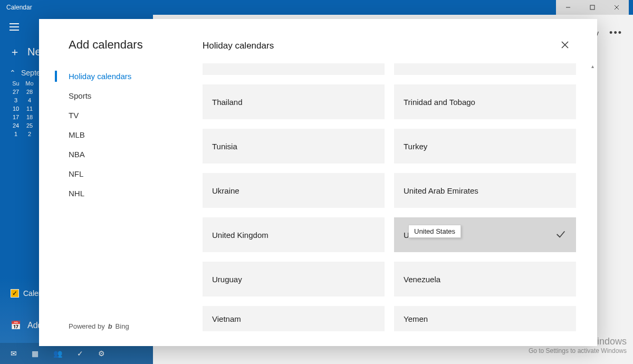  Describe the element at coordinates (136, 193) in the screenshot. I see `category-nhl: NHL` at that location.